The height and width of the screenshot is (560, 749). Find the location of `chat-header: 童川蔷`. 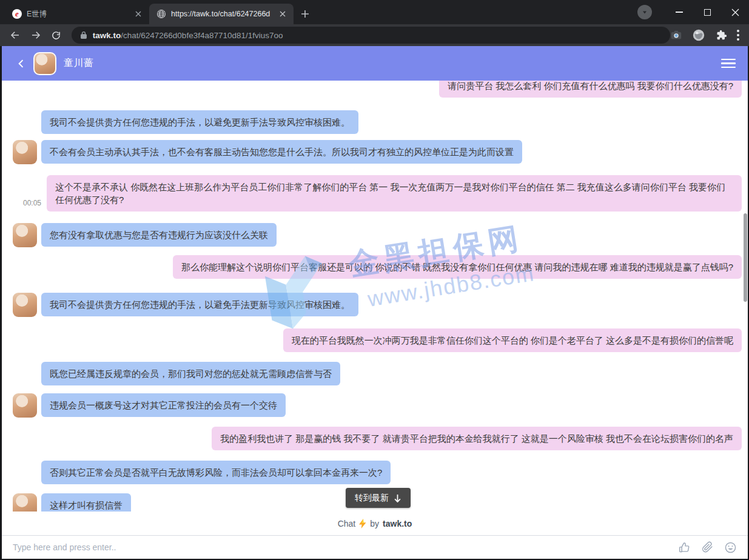

chat-header: 童川蔷 is located at coordinates (375, 63).